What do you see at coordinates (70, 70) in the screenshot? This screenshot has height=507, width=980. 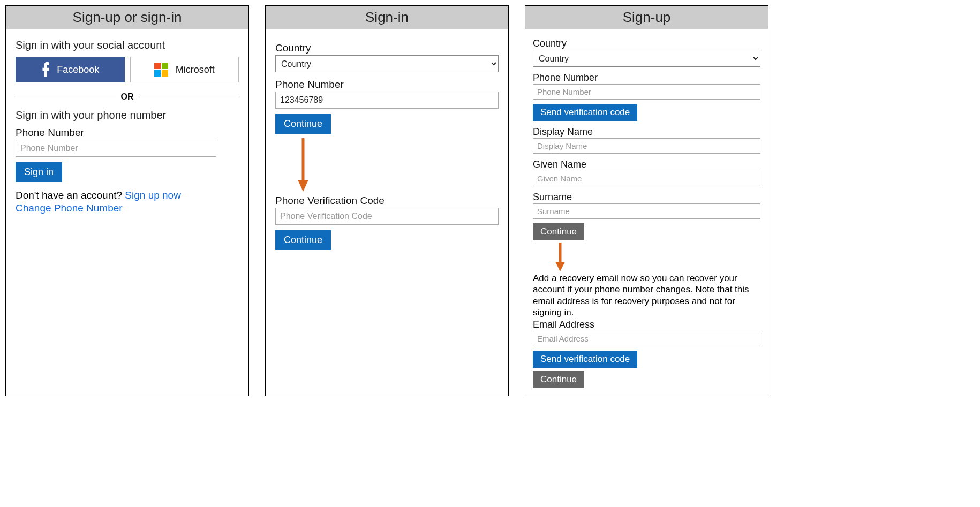 I see `facebook-button: Facebook` at bounding box center [70, 70].